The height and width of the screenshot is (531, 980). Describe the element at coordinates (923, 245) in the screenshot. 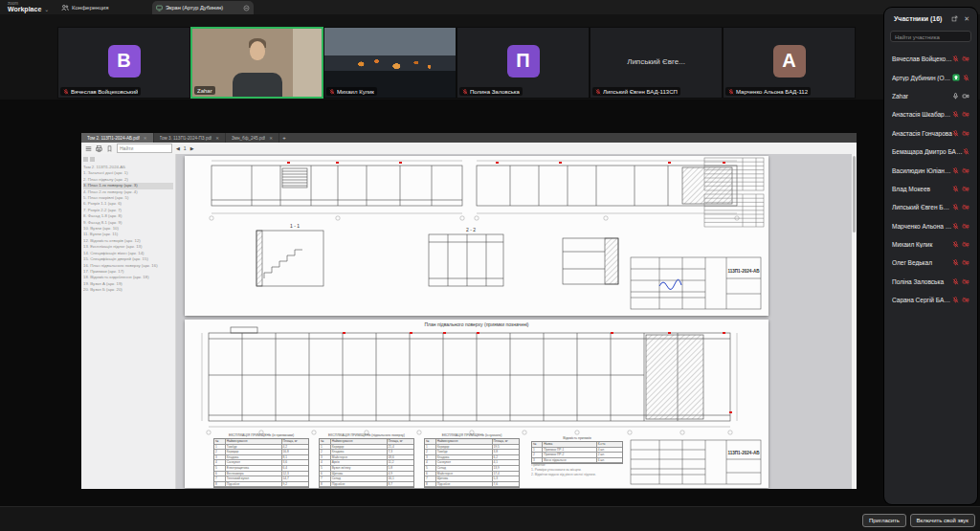

I see `participant-name: Михаил Кулик` at that location.